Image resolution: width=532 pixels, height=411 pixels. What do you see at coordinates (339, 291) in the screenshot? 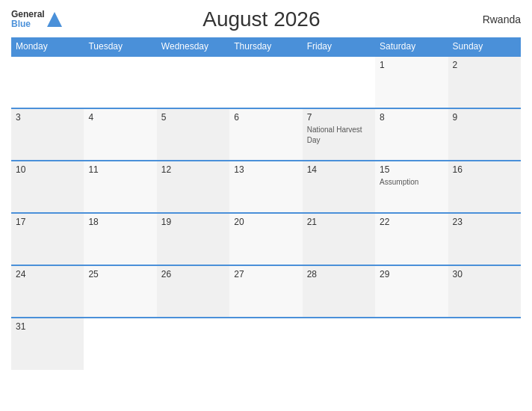
I see `calendar-cell: 28` at bounding box center [339, 291].